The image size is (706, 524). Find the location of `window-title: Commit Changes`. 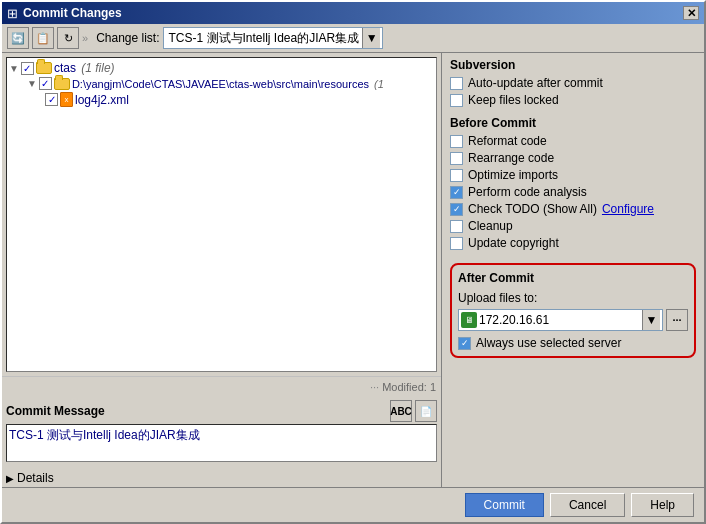

window-title: Commit Changes is located at coordinates (72, 13).